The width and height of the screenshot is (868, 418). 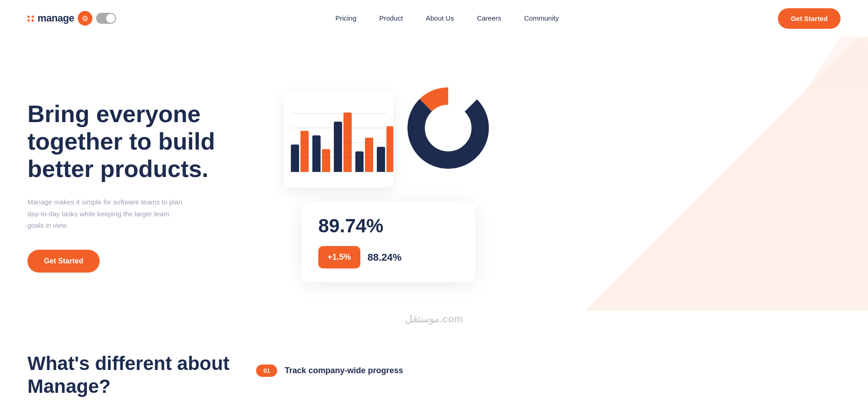 What do you see at coordinates (447, 18) in the screenshot?
I see `nav-links: Pricing Product About Us Careers Communi…` at bounding box center [447, 18].